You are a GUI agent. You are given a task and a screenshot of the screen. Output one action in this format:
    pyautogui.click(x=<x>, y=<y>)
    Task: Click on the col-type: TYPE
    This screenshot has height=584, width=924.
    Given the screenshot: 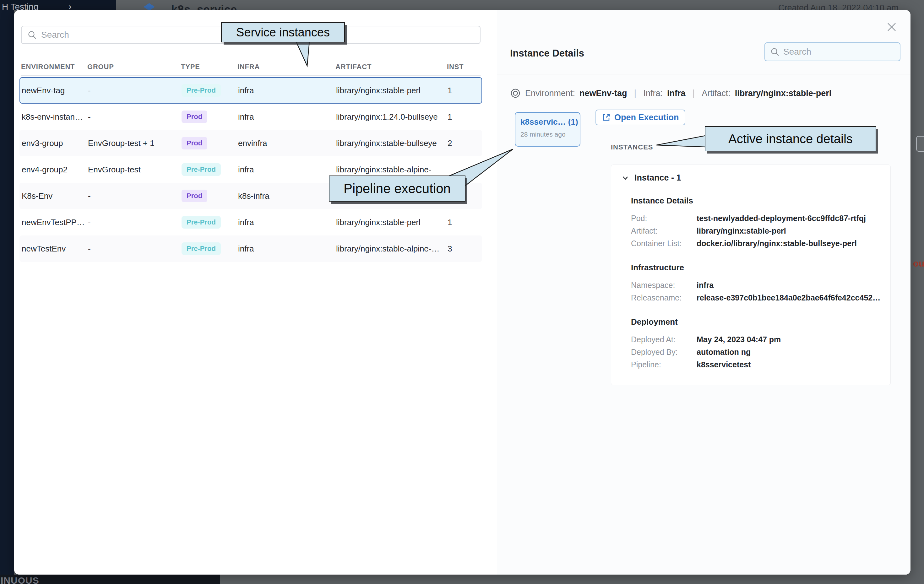 What is the action you would take?
    pyautogui.click(x=209, y=67)
    